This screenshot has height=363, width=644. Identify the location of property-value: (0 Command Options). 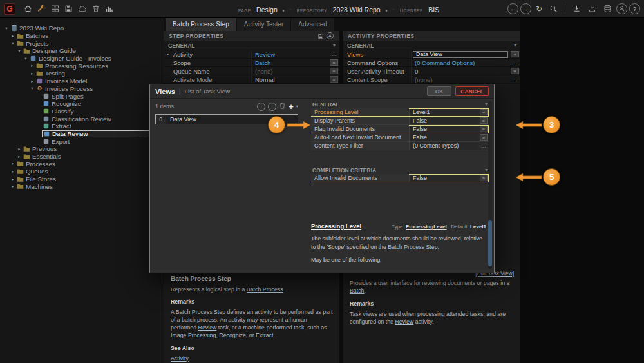
(460, 63).